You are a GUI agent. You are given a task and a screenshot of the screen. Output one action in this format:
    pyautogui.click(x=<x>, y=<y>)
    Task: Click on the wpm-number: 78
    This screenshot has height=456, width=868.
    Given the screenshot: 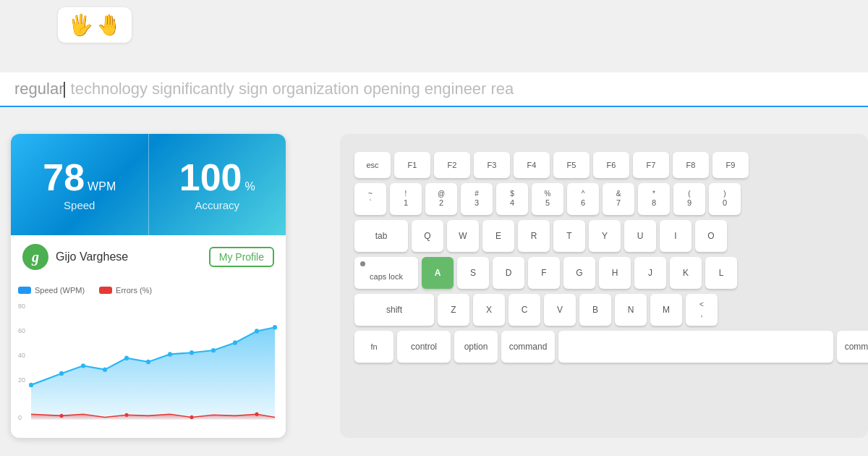 What is the action you would take?
    pyautogui.click(x=64, y=177)
    